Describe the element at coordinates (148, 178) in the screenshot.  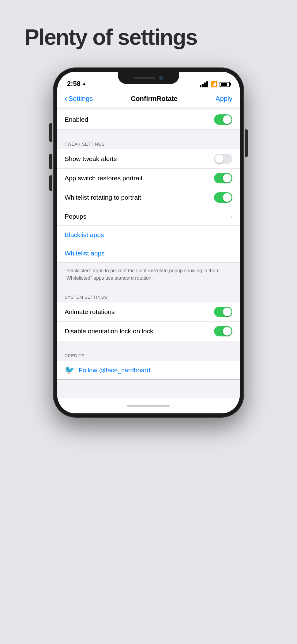
I see `app-switch-row: App switch restores portrait` at that location.